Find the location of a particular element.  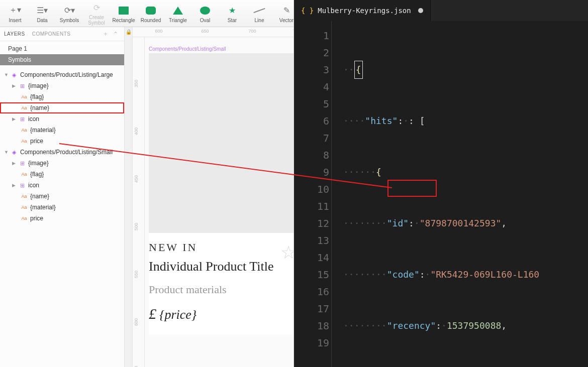

layer-label: Components/Product/Listing/Large is located at coordinates (66, 75).